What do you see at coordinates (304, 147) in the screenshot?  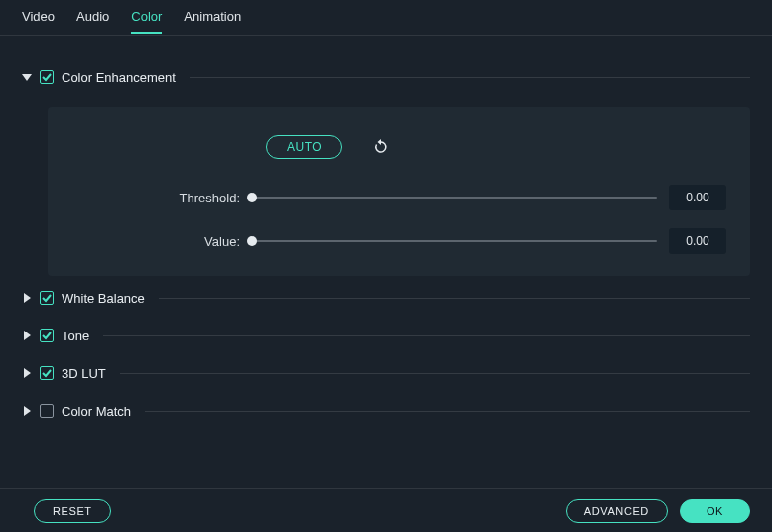 I see `auto-button: AUTO` at bounding box center [304, 147].